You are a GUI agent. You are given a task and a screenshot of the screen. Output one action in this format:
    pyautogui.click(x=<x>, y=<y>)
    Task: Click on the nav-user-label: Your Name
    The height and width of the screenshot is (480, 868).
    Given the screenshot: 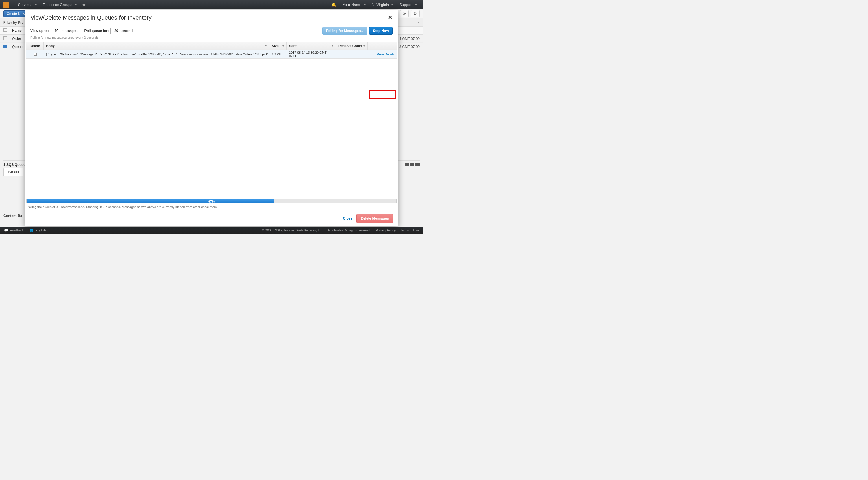 What is the action you would take?
    pyautogui.click(x=352, y=5)
    